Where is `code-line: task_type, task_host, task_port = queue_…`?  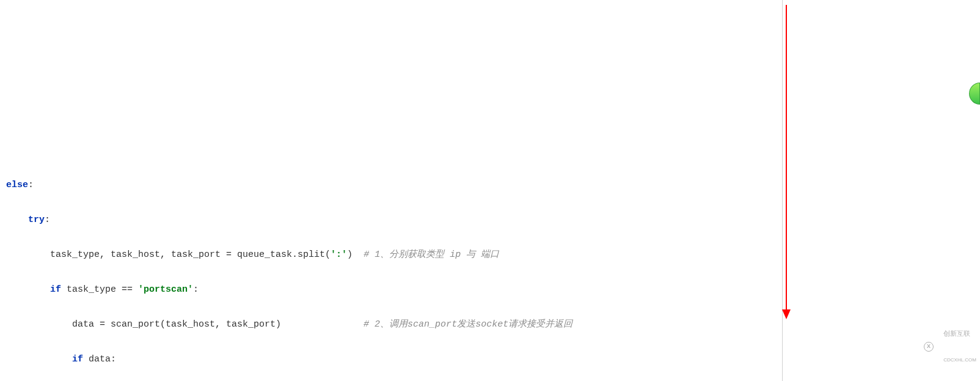
code-line: task_type, task_host, task_port = queue_… is located at coordinates (493, 256).